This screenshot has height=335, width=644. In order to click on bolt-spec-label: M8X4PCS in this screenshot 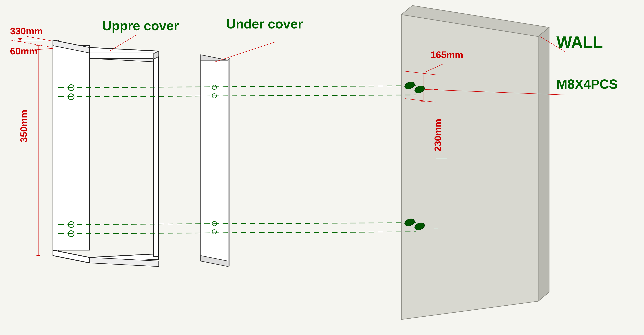, I will do `click(587, 84)`.